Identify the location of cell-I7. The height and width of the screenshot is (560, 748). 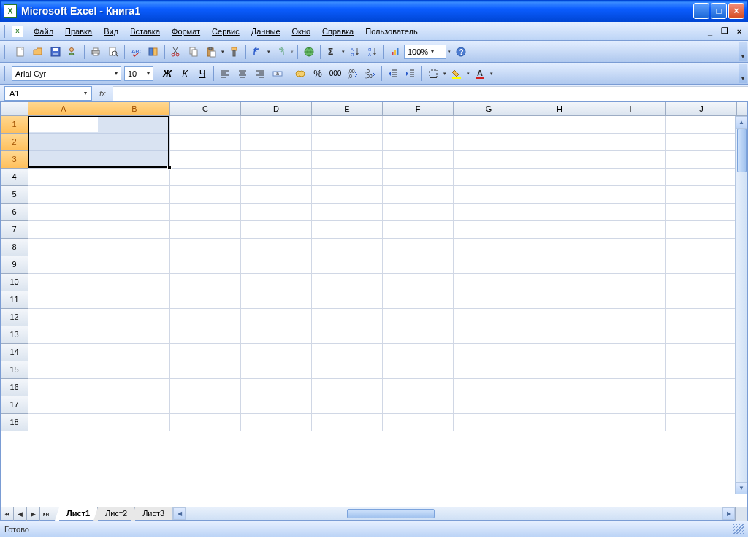
(631, 230).